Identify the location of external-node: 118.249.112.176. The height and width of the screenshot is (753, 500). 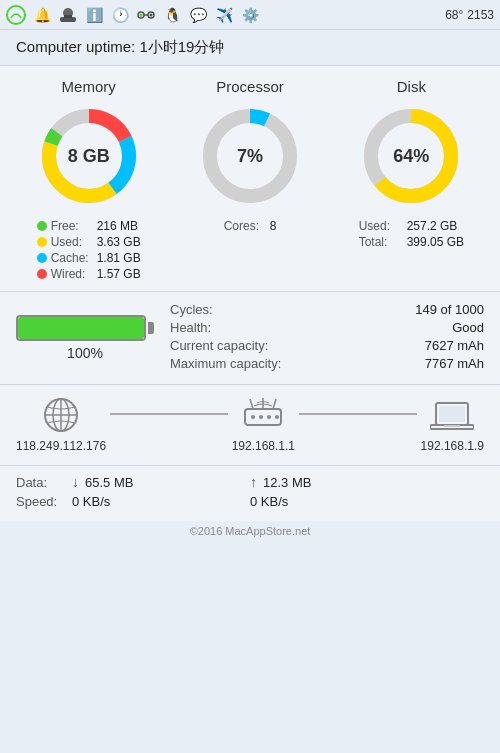
(61, 424).